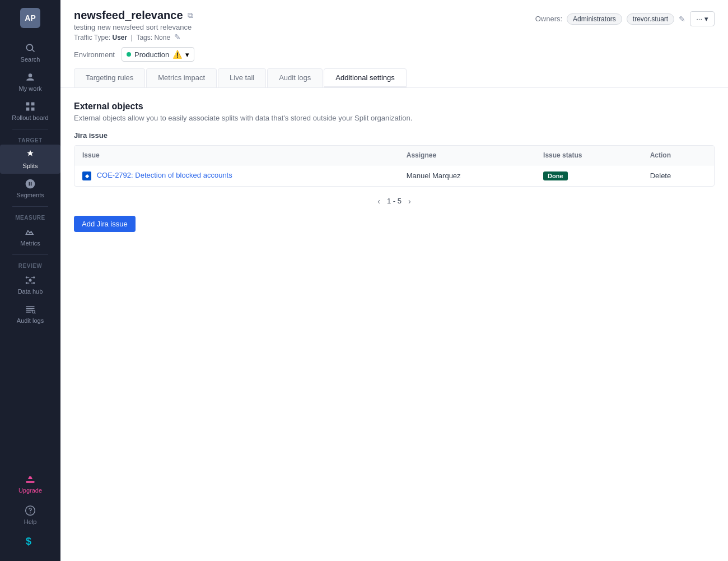  I want to click on sidebar-item-data-hub: Data hub, so click(30, 285).